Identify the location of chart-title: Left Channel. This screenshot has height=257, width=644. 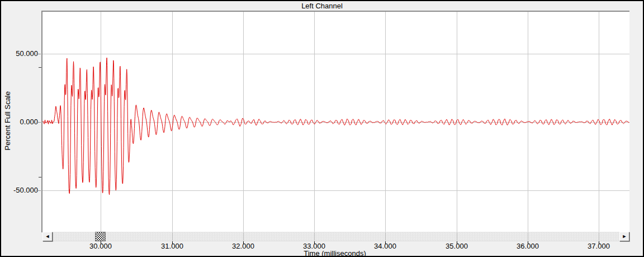
(322, 6).